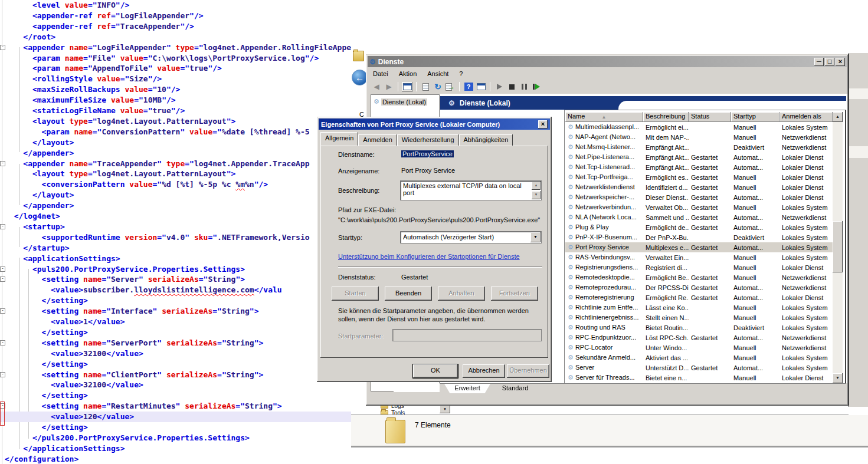 The width and height of the screenshot is (868, 464). What do you see at coordinates (536, 237) in the screenshot?
I see `combo-dropdown-icon: ▼` at bounding box center [536, 237].